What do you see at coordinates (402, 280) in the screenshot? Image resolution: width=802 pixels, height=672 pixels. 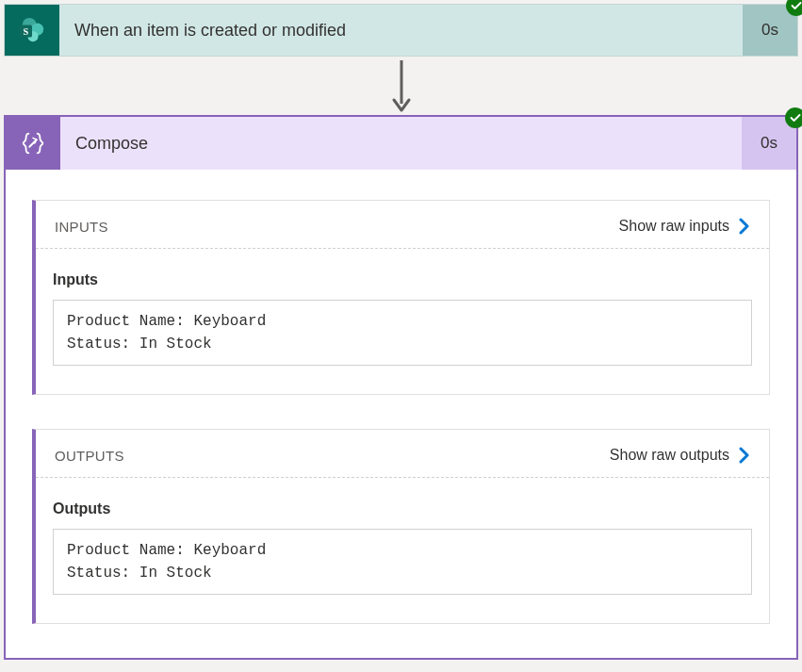 I see `inputs-sub-label: Inputs` at bounding box center [402, 280].